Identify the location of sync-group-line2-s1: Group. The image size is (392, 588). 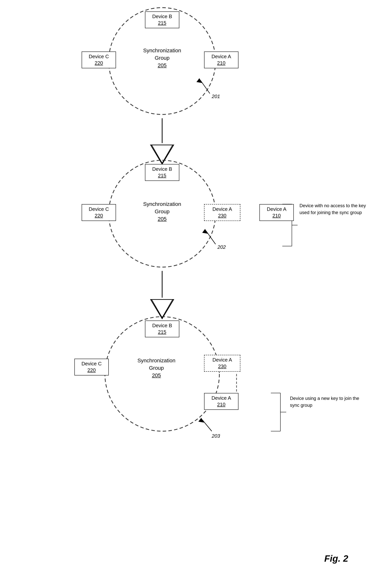
(162, 58).